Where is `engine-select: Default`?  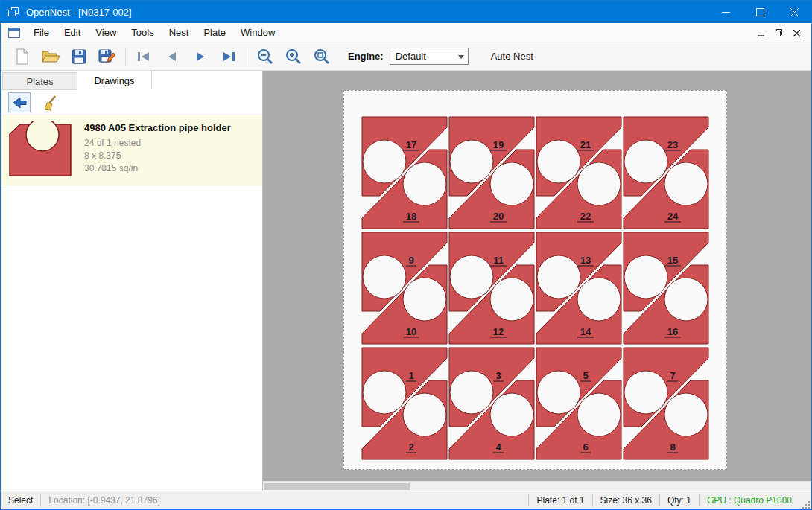 engine-select: Default is located at coordinates (429, 57).